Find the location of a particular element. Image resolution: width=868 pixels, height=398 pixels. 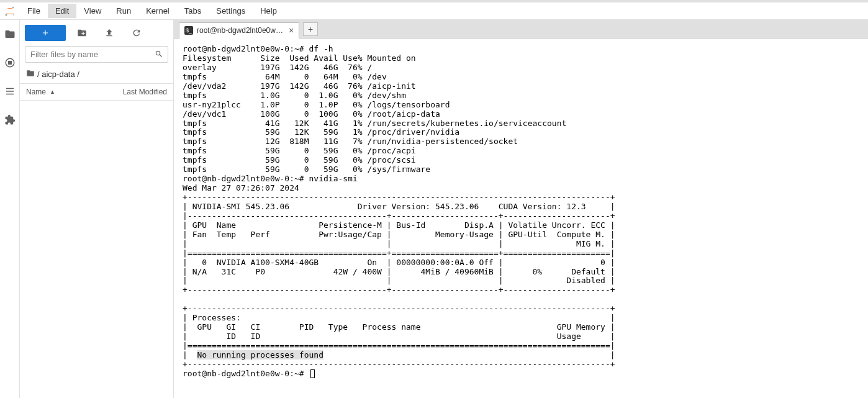

filter-files-input is located at coordinates (97, 55).